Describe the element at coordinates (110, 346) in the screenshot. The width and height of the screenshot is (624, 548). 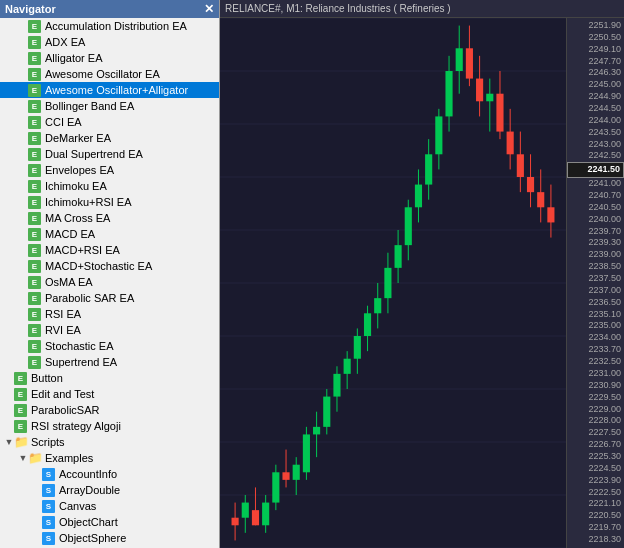
I see `nav-item-stochastic: EStochastic EA` at that location.